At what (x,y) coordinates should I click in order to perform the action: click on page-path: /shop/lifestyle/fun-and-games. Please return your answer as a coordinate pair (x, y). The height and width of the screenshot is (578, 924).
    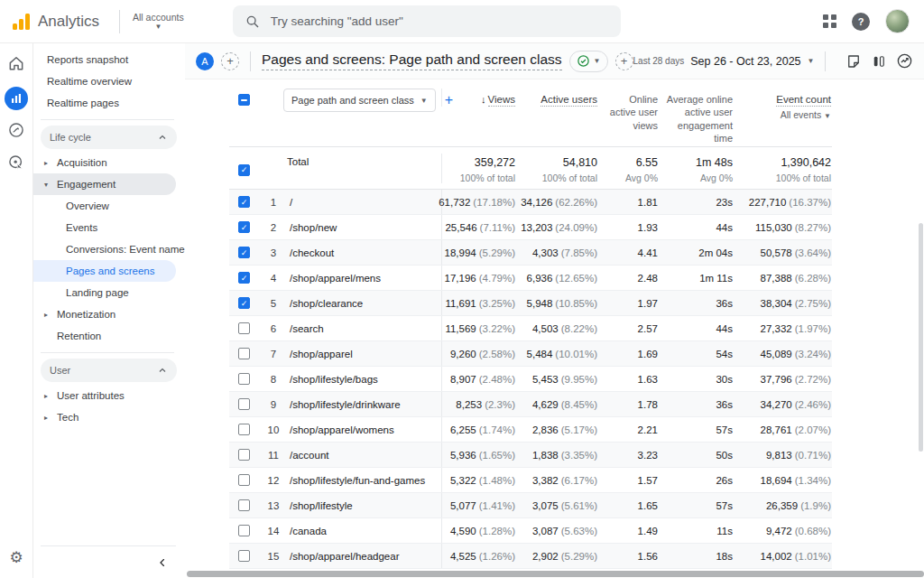
    Looking at the image, I should click on (365, 480).